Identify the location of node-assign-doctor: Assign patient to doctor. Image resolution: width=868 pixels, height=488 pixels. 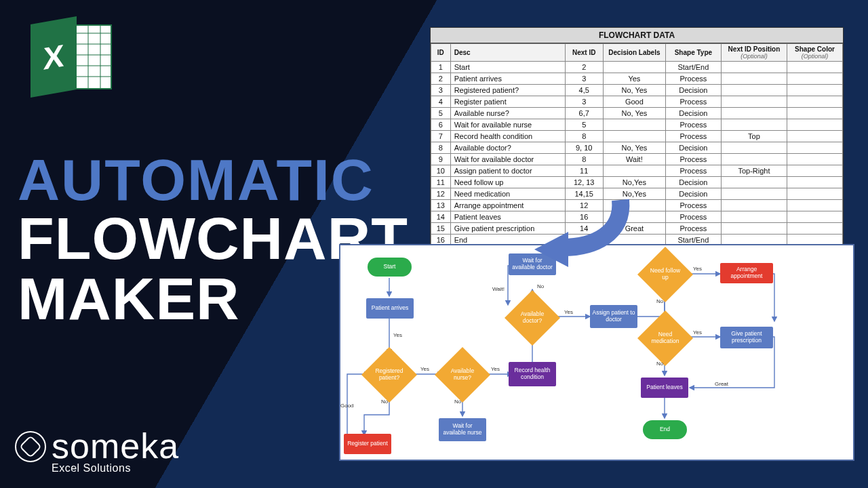
(614, 317).